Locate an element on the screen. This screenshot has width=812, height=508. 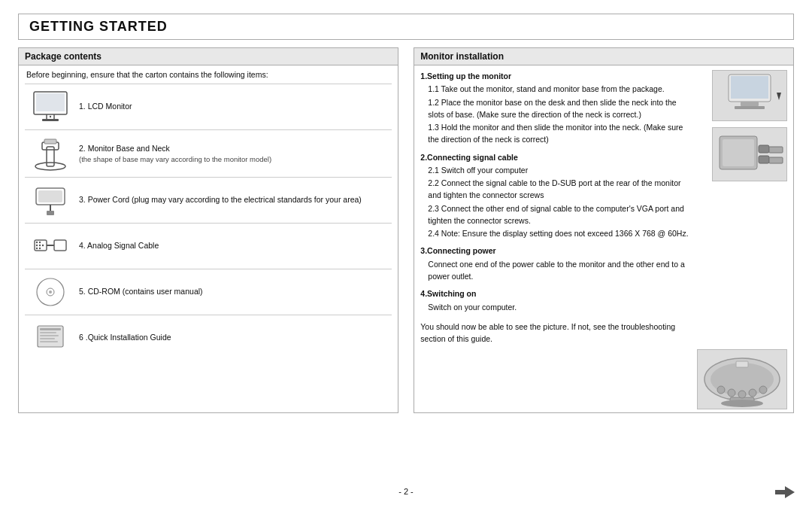
left-section-header: Package contents is located at coordinates (208, 57).